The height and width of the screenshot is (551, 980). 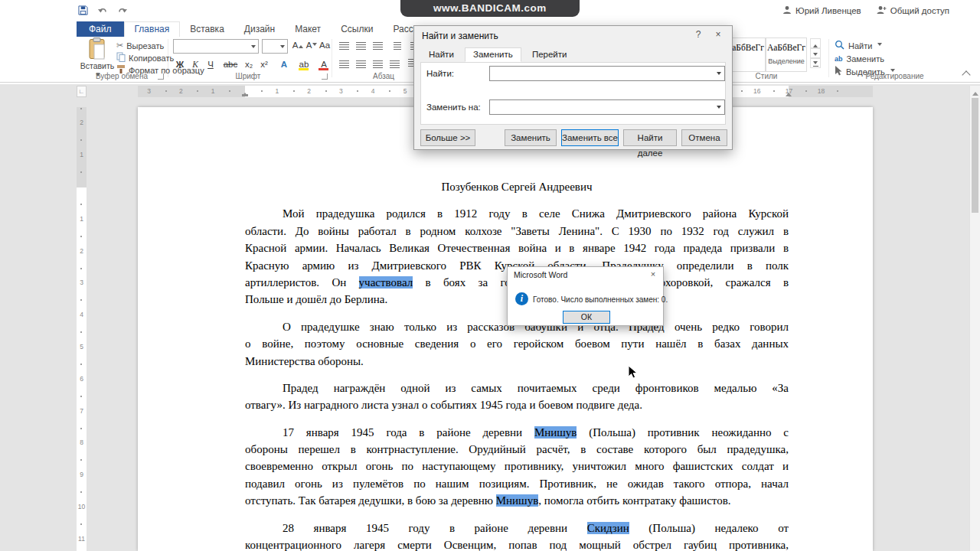 What do you see at coordinates (81, 92) in the screenshot?
I see `tab-selector-box: ∟` at bounding box center [81, 92].